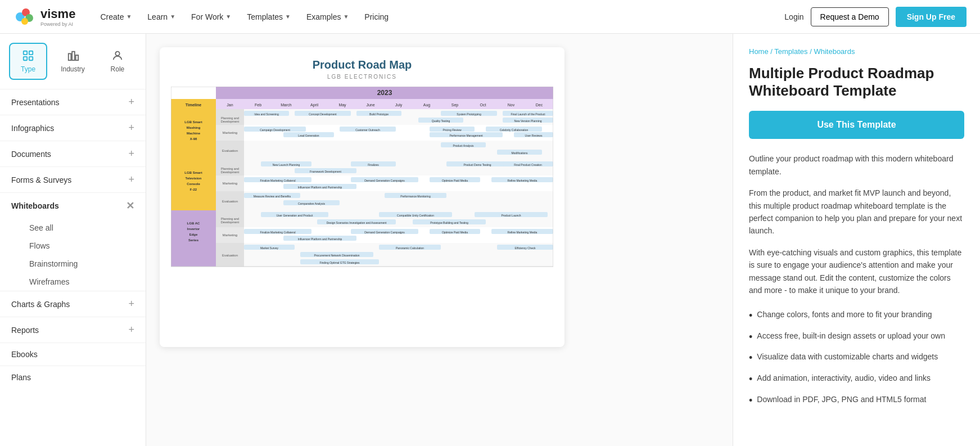 Image resolution: width=980 pixels, height=446 pixels. What do you see at coordinates (269, 17) in the screenshot?
I see `nav-templates: Templates ▼` at bounding box center [269, 17].